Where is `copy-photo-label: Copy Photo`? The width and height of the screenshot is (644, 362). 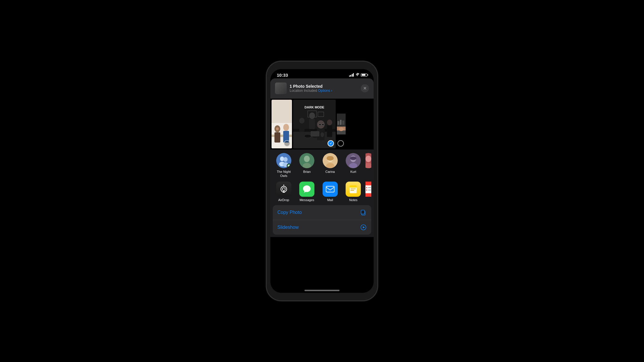
copy-photo-label: Copy Photo is located at coordinates (290, 212).